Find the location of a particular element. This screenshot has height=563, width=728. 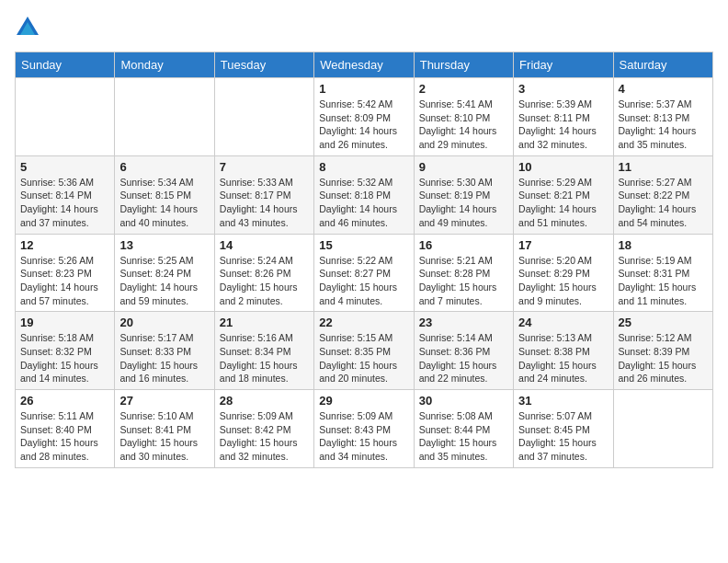

cell-day-number: 1 is located at coordinates (364, 88).